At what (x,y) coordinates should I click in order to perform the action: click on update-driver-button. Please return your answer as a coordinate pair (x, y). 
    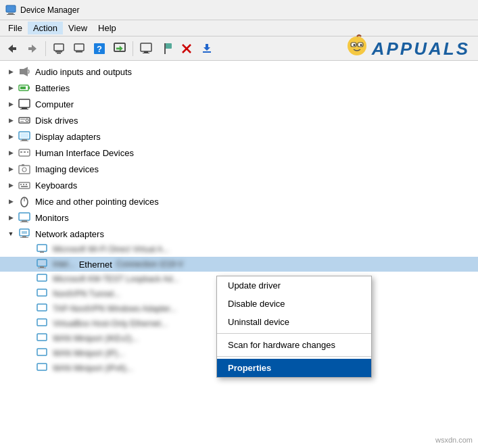
    Looking at the image, I should click on (79, 49).